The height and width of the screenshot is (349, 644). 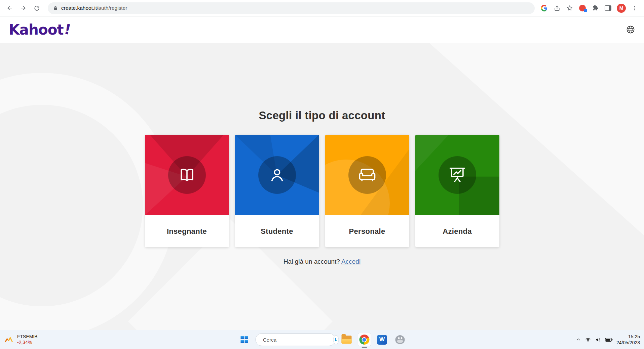 I want to click on card-label: Studente, so click(x=277, y=231).